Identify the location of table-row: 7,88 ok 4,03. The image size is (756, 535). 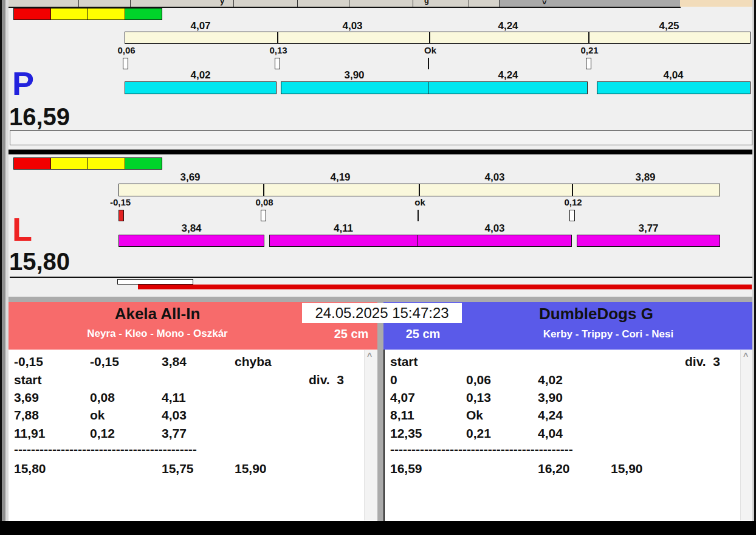
(193, 417).